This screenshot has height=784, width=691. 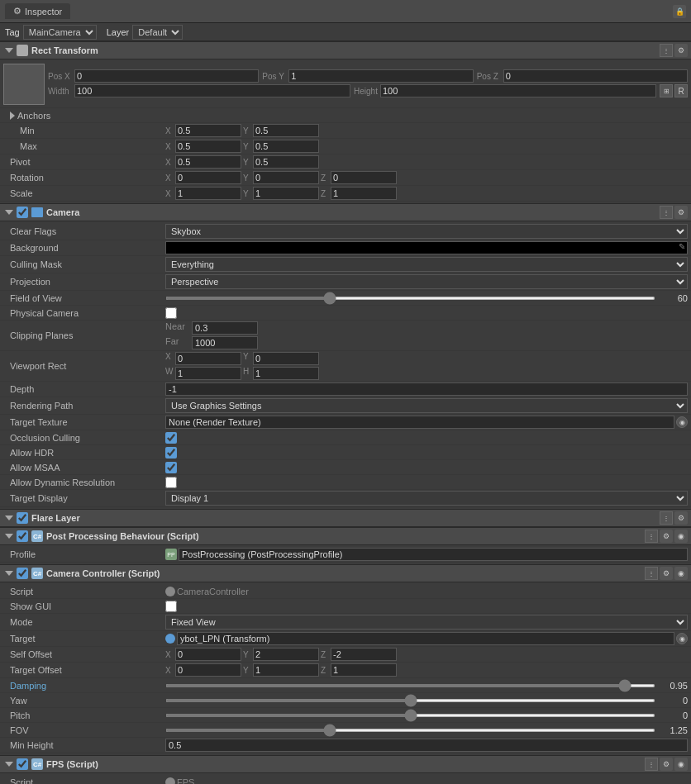 I want to click on target-input, so click(x=426, y=639).